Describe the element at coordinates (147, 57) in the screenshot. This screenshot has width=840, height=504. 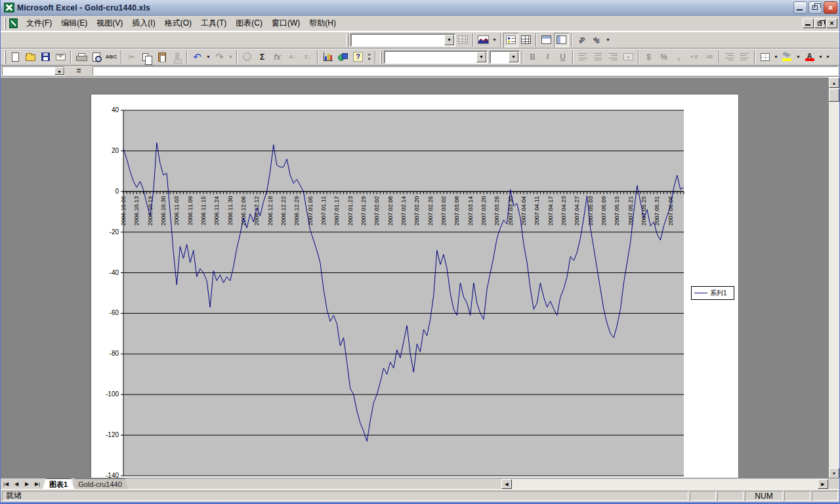
I see `copy-button` at that location.